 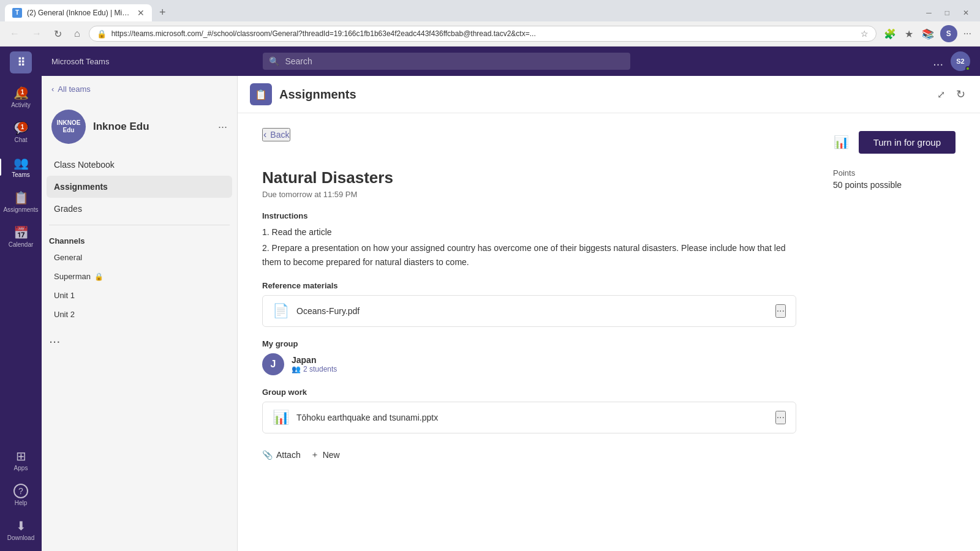 I want to click on section-divider, so click(x=140, y=225).